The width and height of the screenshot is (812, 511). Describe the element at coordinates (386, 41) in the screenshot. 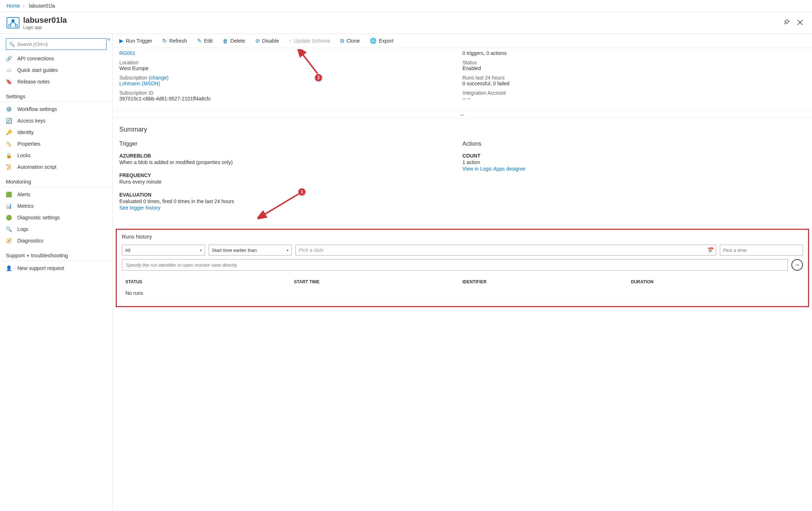

I see `toolbar-label: Export` at that location.